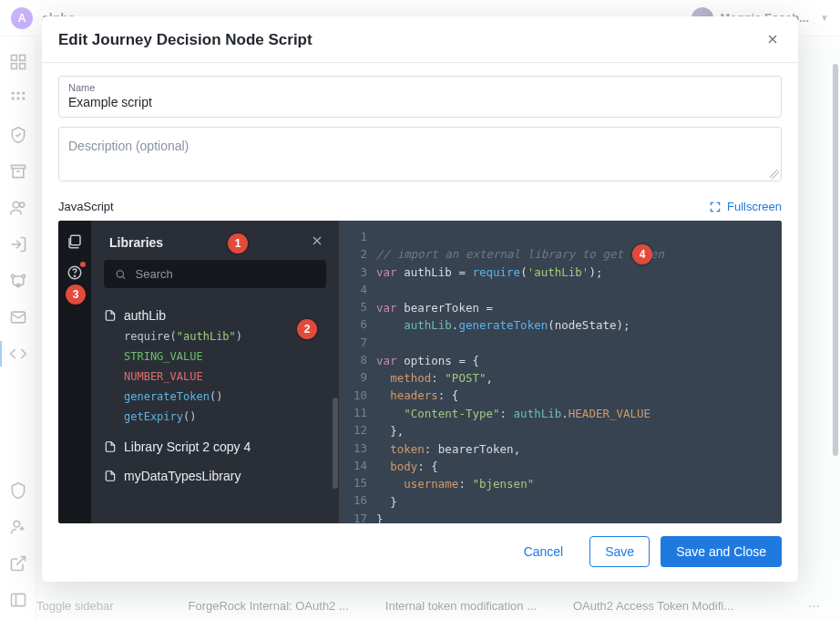 The width and height of the screenshot is (840, 620). Describe the element at coordinates (317, 243) in the screenshot. I see `close-libraries-icon` at that location.